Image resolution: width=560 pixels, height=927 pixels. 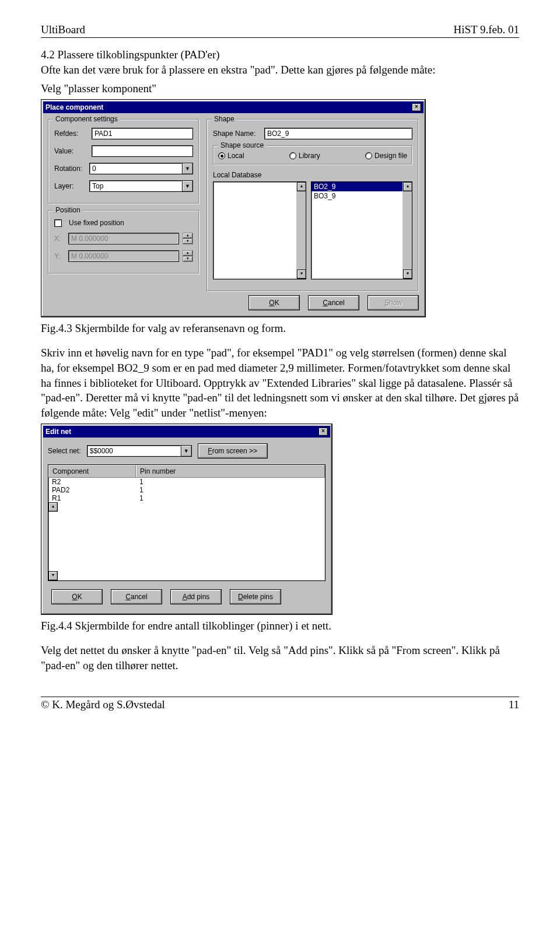 I want to click on dialog-titlebar: Edit net ×, so click(x=187, y=432).